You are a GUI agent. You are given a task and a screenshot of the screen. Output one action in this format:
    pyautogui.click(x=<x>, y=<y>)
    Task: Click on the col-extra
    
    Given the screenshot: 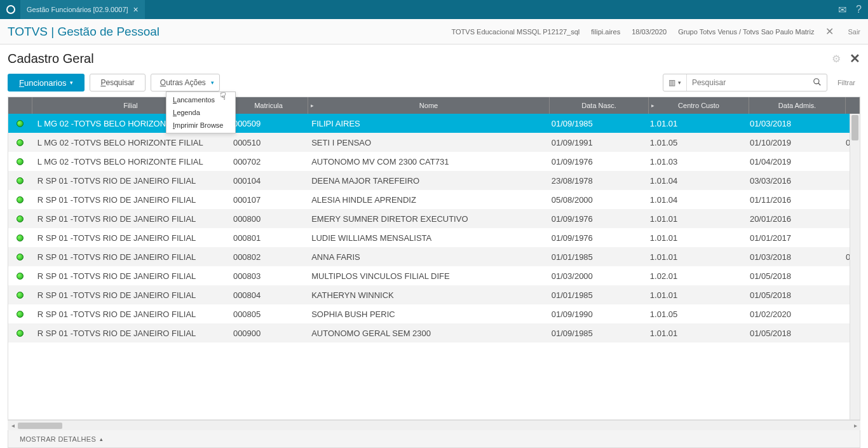 What is the action you would take?
    pyautogui.click(x=853, y=105)
    